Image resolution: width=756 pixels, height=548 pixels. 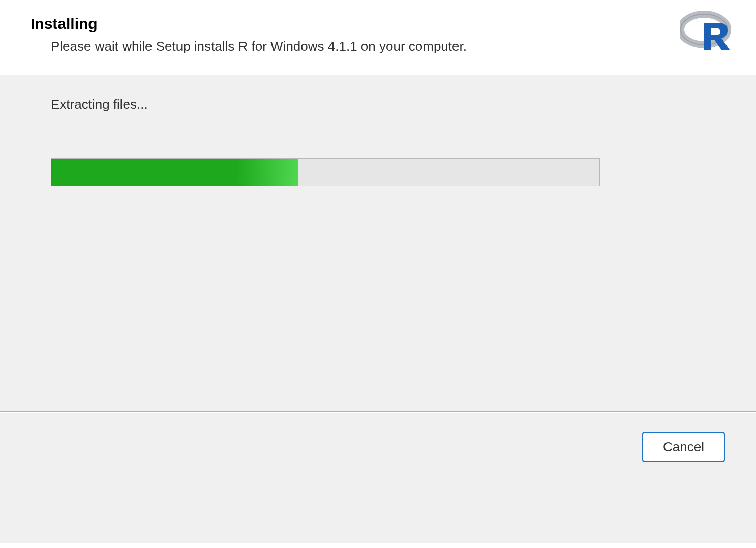 What do you see at coordinates (378, 24) in the screenshot?
I see `page-title: Installing` at bounding box center [378, 24].